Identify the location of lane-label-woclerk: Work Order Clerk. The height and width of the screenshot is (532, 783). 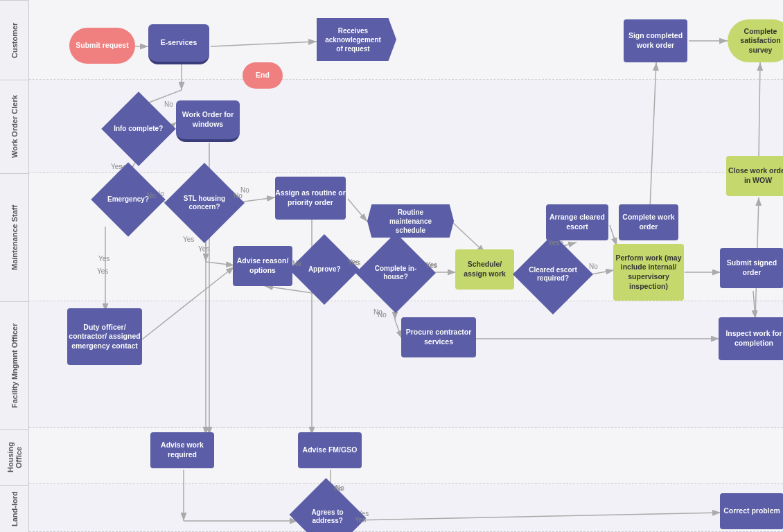
(14, 126).